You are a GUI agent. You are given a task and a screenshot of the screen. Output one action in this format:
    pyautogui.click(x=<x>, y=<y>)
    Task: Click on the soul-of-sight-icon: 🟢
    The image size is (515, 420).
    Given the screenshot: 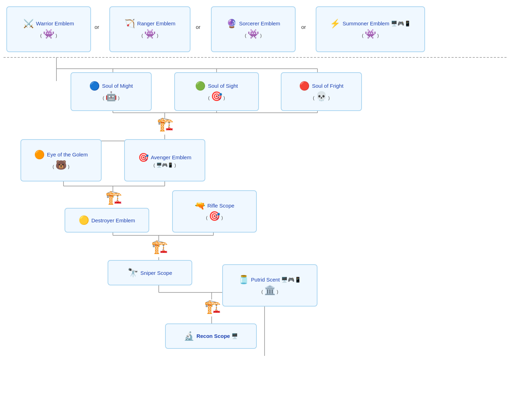 What is the action you would take?
    pyautogui.click(x=200, y=86)
    